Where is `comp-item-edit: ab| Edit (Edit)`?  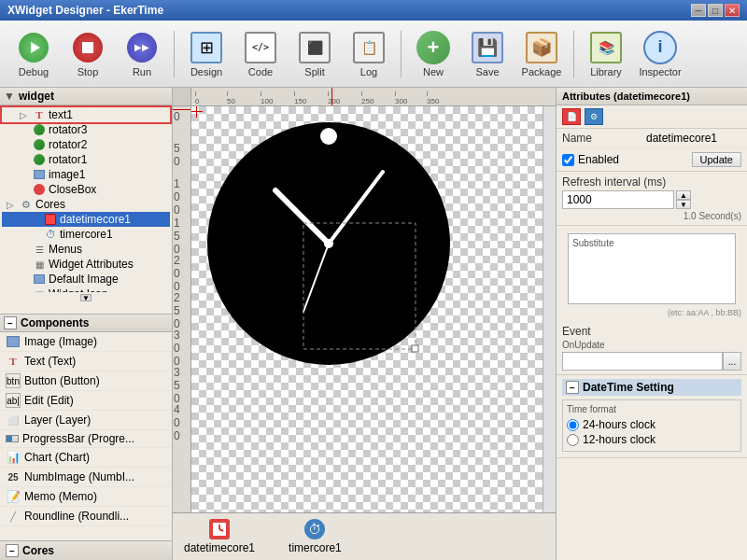
comp-item-edit: ab| Edit (Edit) is located at coordinates (86, 401).